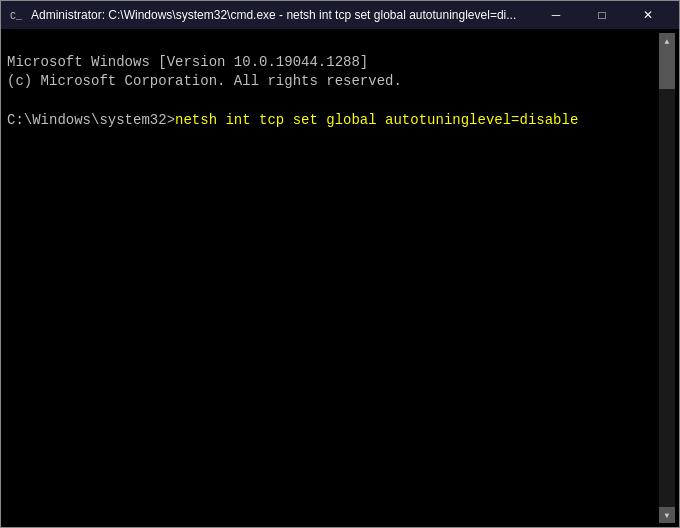 The image size is (680, 528). I want to click on scroll-up-button: ▲, so click(667, 41).